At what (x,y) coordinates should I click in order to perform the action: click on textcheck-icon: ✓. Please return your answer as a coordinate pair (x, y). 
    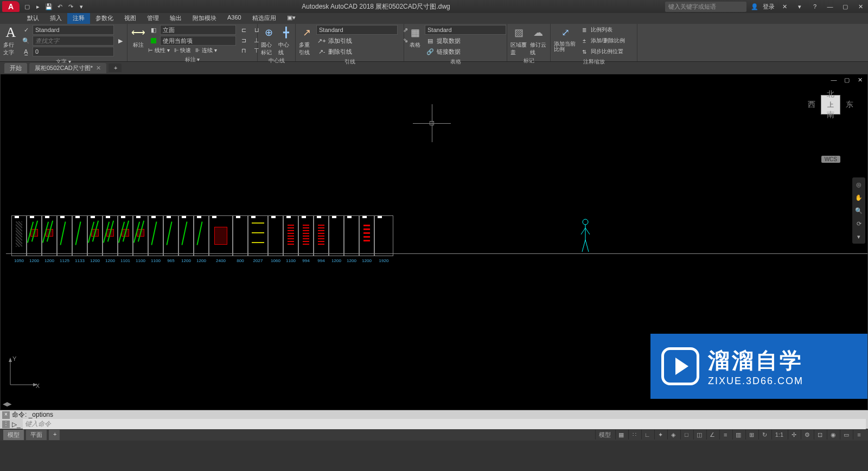
    Looking at the image, I should click on (26, 30).